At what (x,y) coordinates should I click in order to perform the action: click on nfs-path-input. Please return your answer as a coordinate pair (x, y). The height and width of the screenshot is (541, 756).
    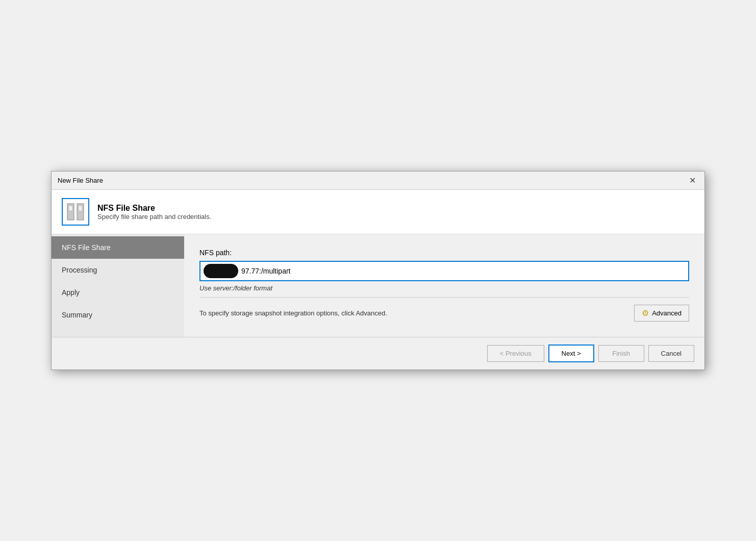
    Looking at the image, I should click on (463, 271).